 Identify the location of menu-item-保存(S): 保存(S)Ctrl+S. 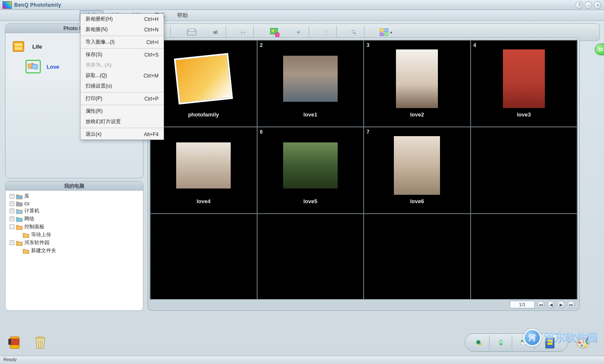
(122, 54).